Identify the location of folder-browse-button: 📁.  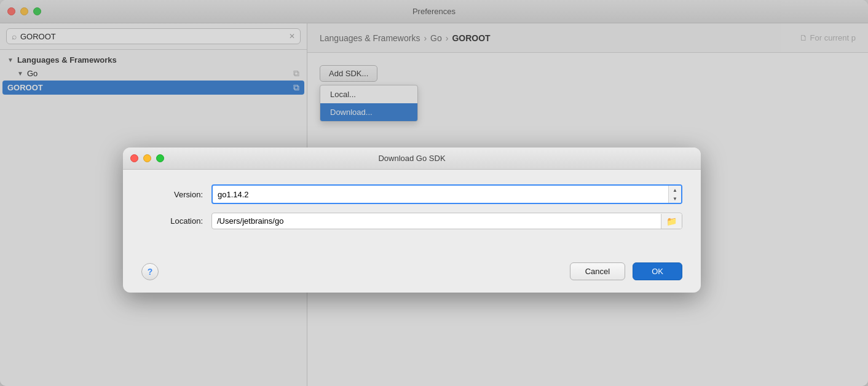
(671, 221).